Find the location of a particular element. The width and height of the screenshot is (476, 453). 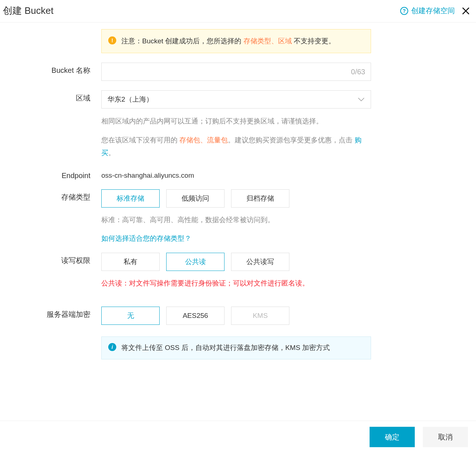

acl-private: 私有 is located at coordinates (130, 262).